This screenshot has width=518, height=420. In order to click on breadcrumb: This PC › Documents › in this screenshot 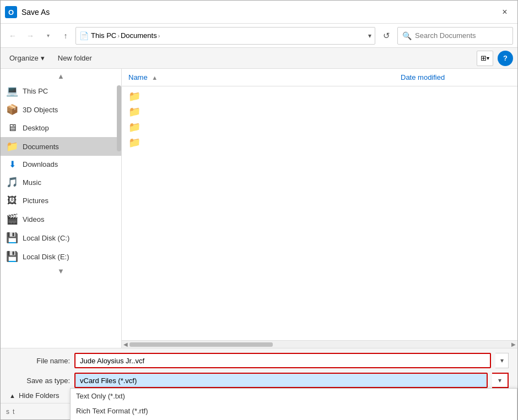, I will do `click(126, 35)`.